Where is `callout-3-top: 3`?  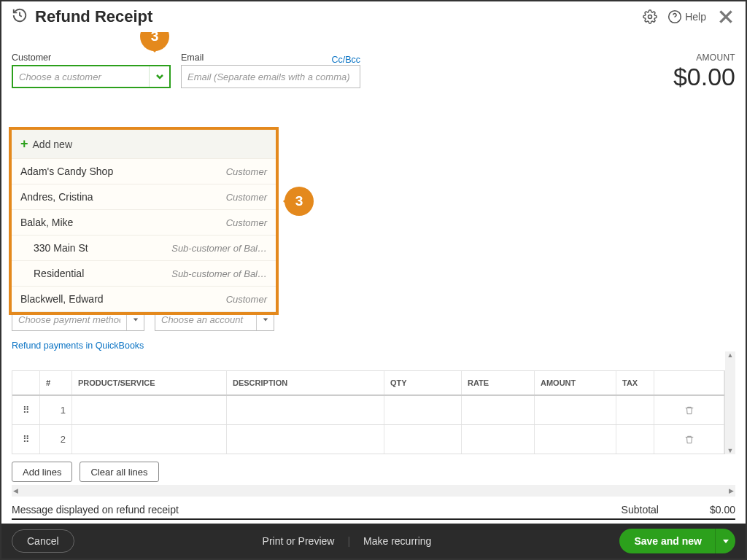 callout-3-top: 3 is located at coordinates (155, 42).